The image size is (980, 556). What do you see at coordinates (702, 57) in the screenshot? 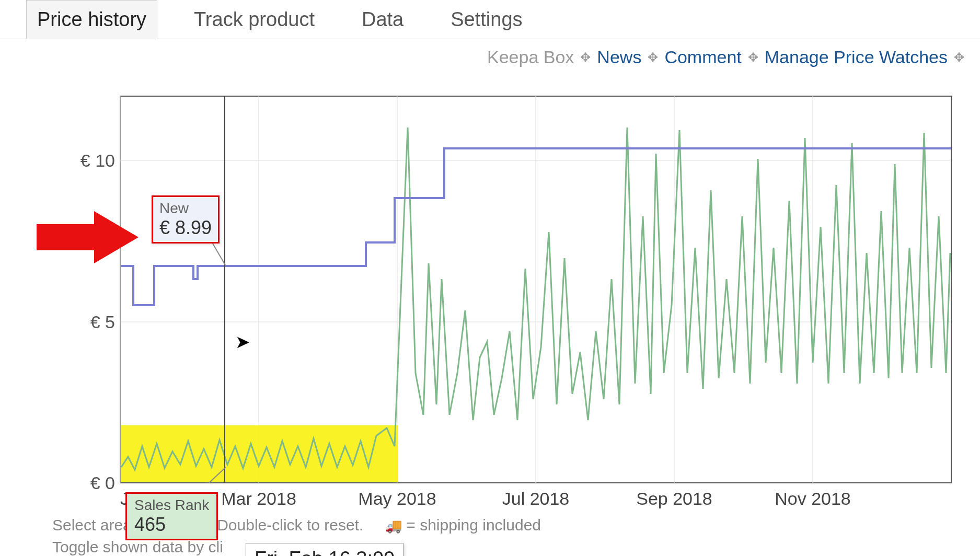
I see `comment-link: Comment` at bounding box center [702, 57].